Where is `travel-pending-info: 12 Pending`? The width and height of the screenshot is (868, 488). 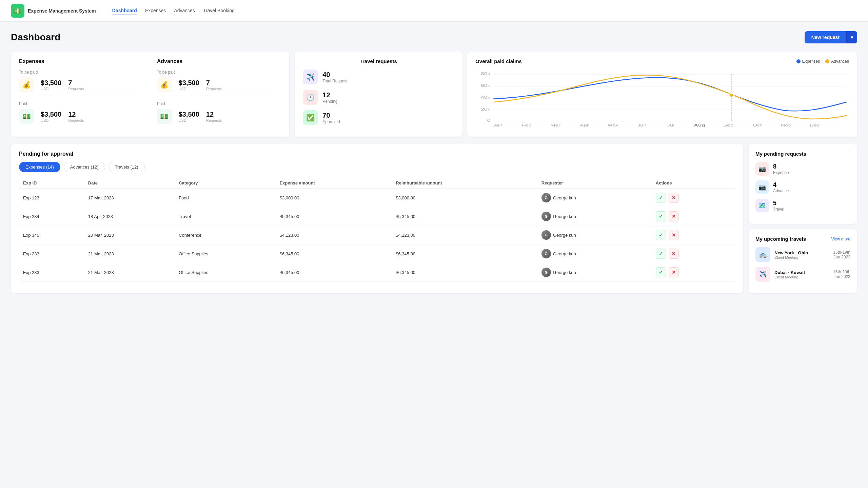
travel-pending-info: 12 Pending is located at coordinates (330, 98).